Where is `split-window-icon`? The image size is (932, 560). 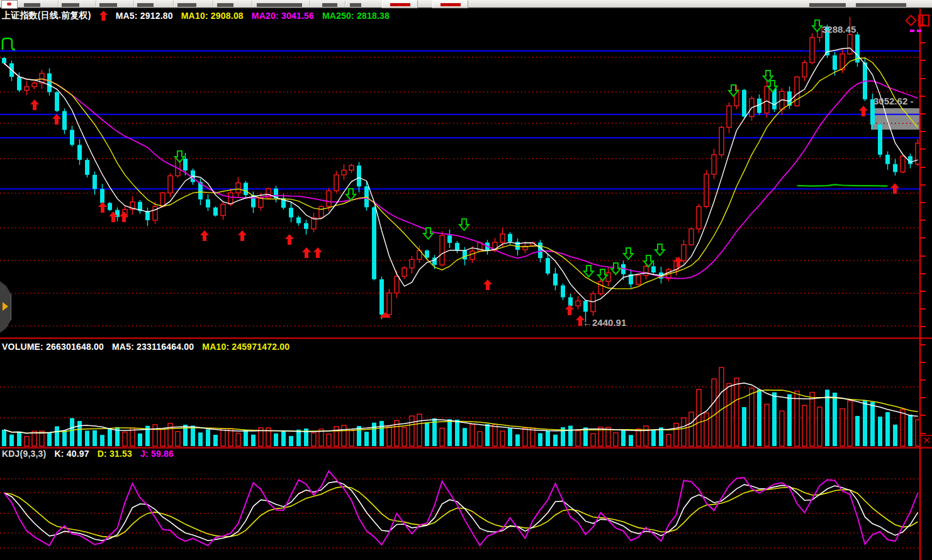
split-window-icon is located at coordinates (924, 20).